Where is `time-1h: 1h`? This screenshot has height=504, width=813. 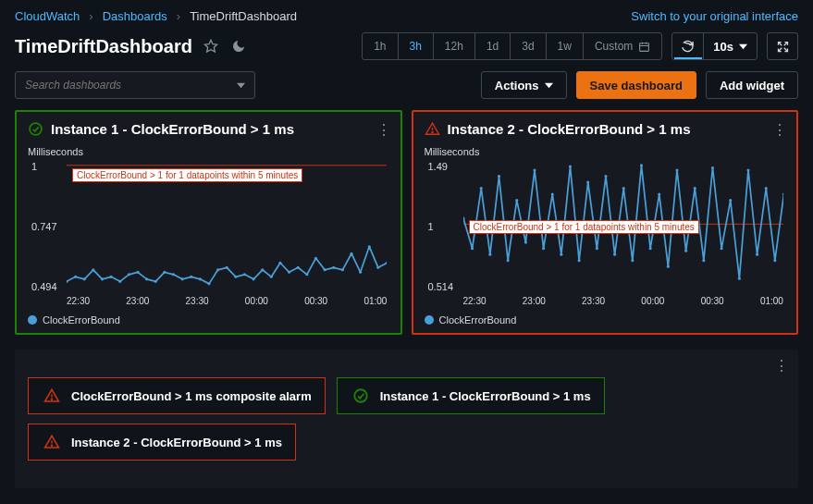 time-1h: 1h is located at coordinates (380, 46).